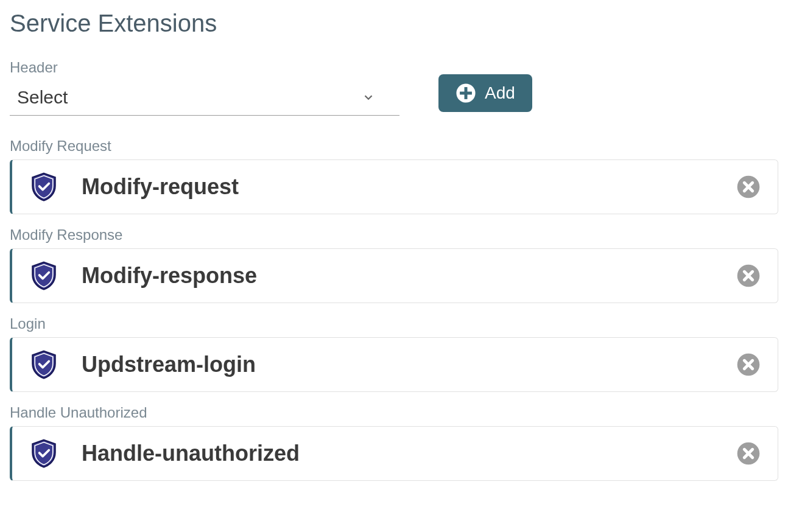  I want to click on remove-button-modify-response, so click(748, 276).